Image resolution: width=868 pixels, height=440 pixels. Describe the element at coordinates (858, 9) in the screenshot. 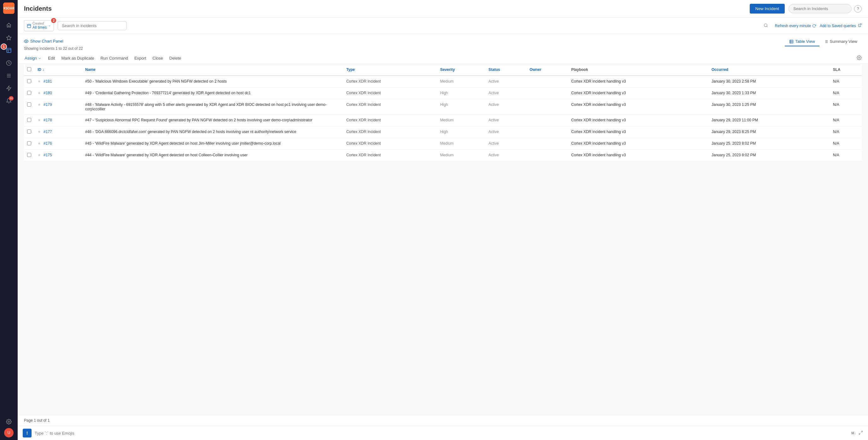

I see `help-button: ?` at that location.